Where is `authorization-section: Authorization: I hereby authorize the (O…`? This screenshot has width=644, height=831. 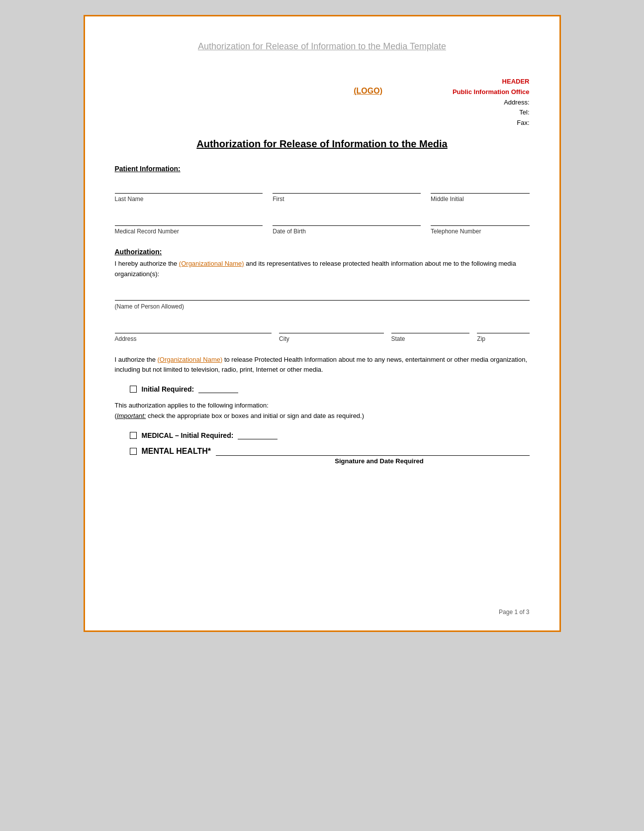 authorization-section: Authorization: I hereby authorize the (O… is located at coordinates (322, 264).